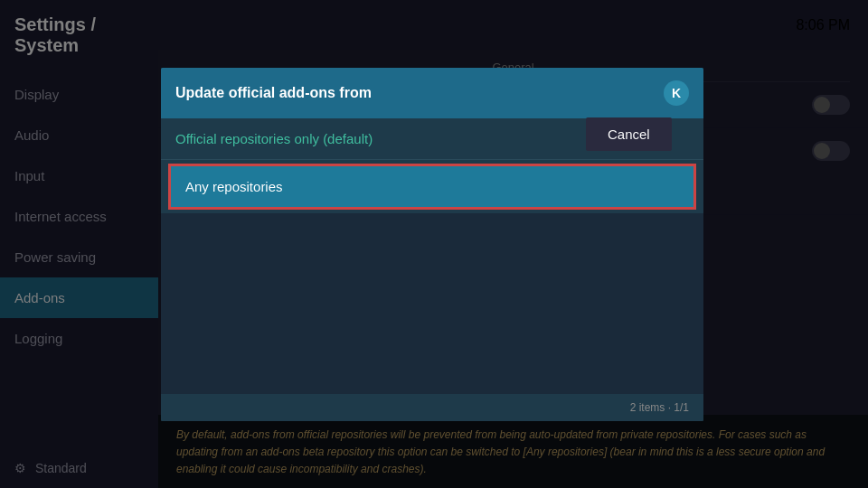 The image size is (868, 488). What do you see at coordinates (676, 93) in the screenshot?
I see `kodi-logo-icon: K` at bounding box center [676, 93].